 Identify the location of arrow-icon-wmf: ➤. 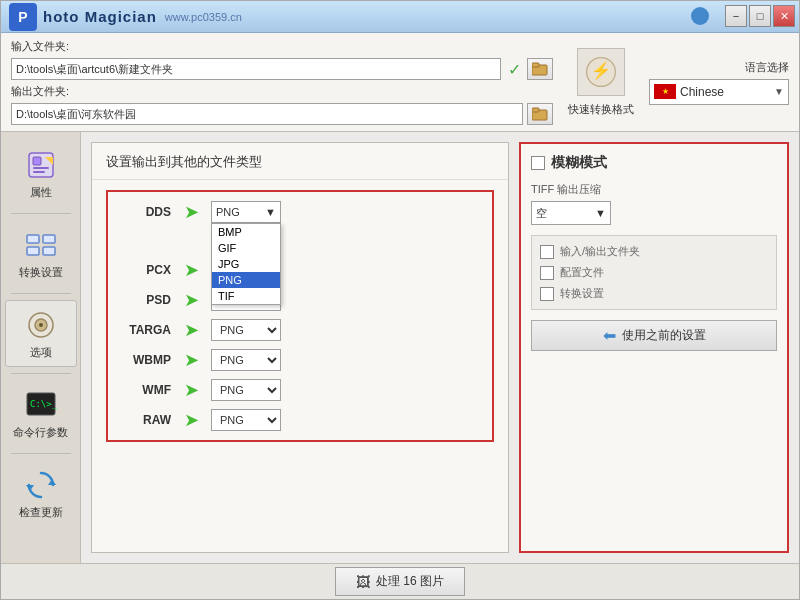
(191, 390).